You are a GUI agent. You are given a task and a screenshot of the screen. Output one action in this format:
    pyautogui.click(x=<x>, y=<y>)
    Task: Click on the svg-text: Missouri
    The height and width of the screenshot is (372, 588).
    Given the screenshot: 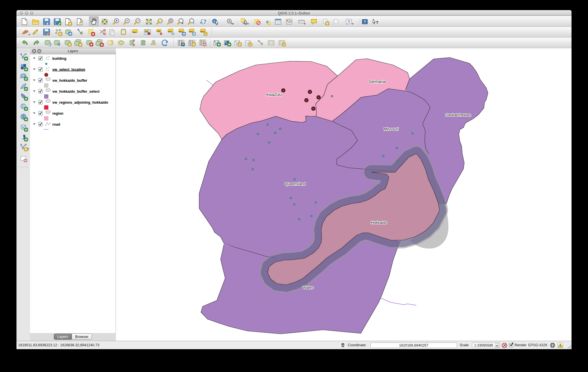 What is the action you would take?
    pyautogui.click(x=391, y=129)
    